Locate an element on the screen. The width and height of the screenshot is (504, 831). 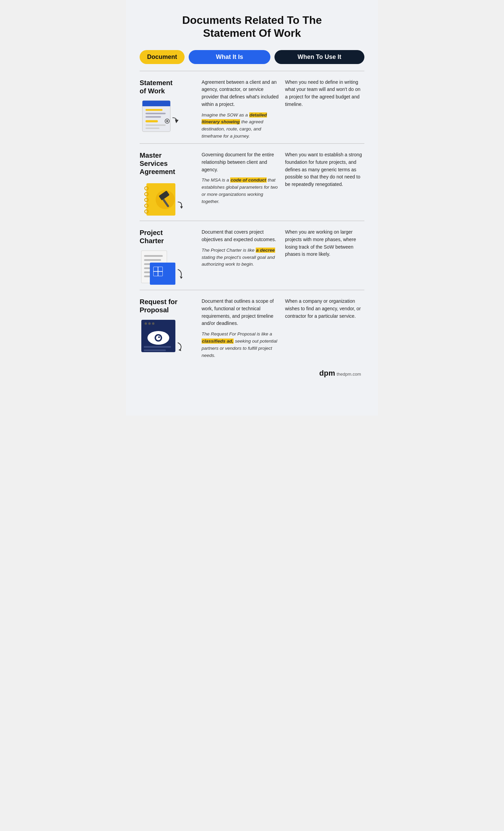
rfp-icon-area is located at coordinates (162, 337).